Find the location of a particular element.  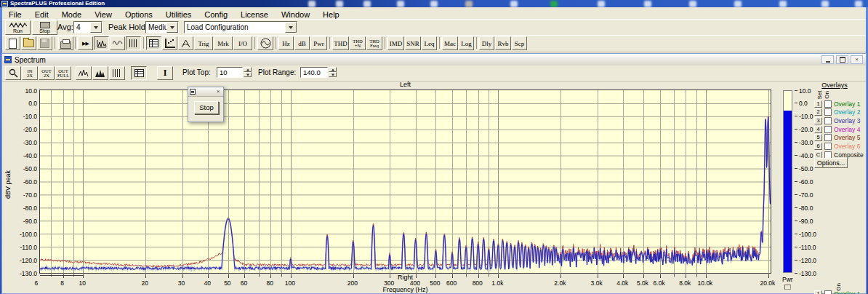

axis-options-button is located at coordinates (170, 44).